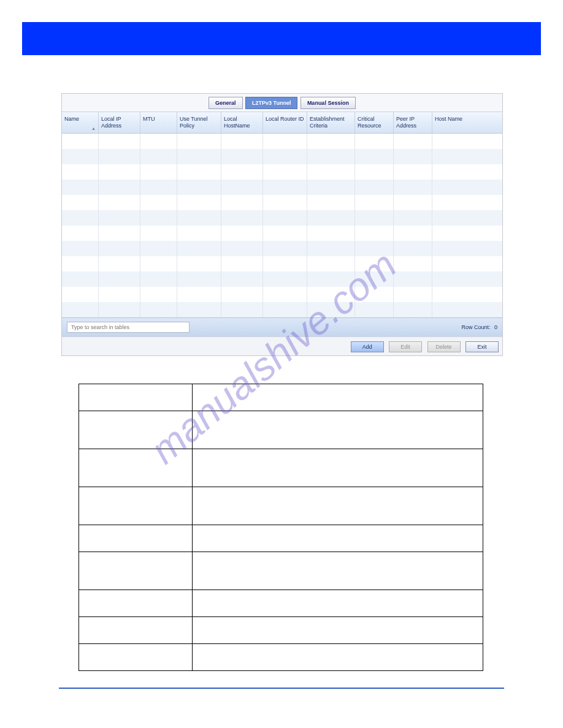 The image size is (563, 728). I want to click on col-local-router-id: Local Router ID, so click(285, 123).